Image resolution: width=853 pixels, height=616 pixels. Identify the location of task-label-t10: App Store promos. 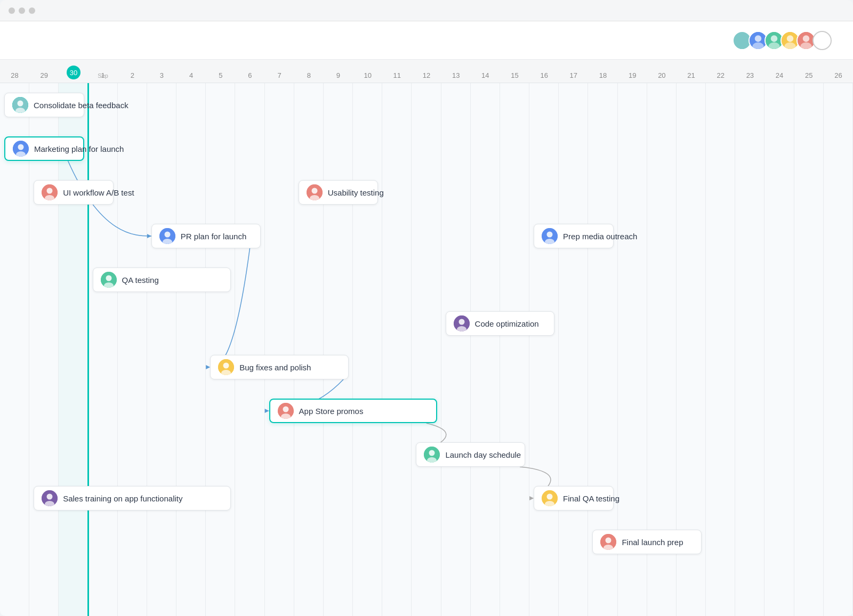
(332, 411).